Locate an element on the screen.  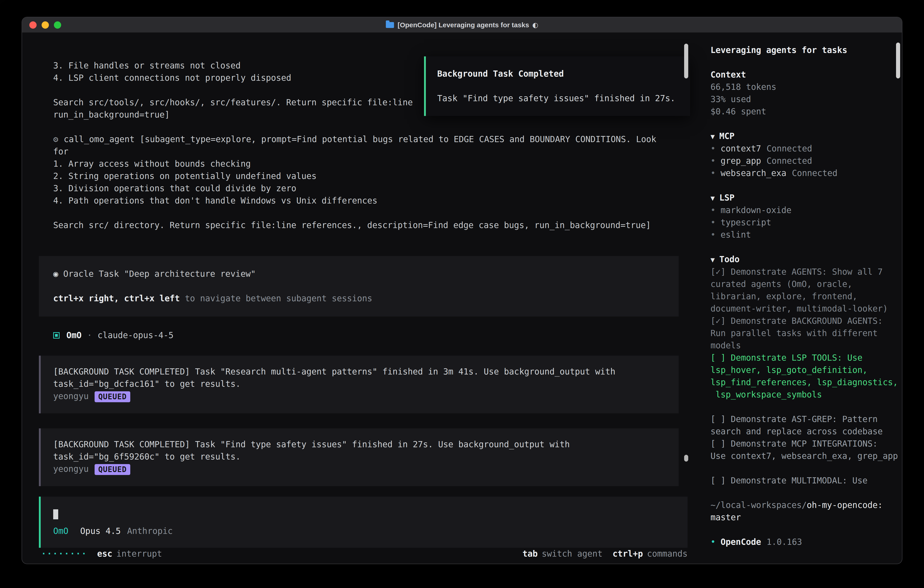
hint-keys: ctrl+x right, ctrl+x left is located at coordinates (117, 299).